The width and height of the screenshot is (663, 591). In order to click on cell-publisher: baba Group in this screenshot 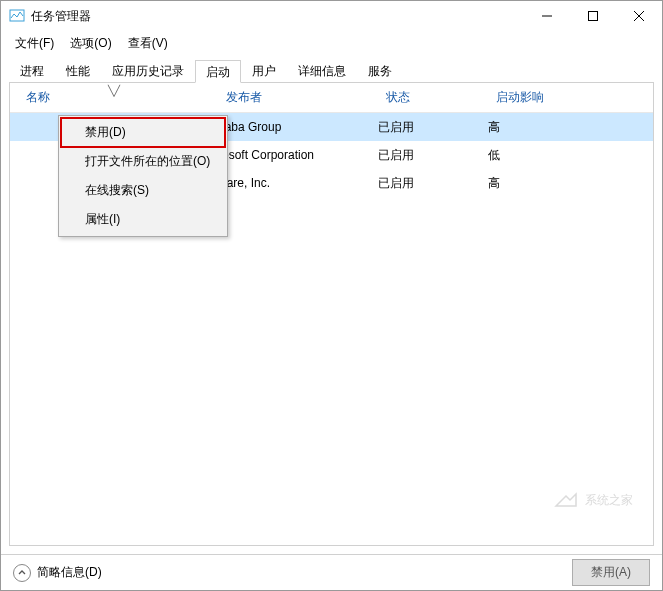, I will do `click(298, 127)`.